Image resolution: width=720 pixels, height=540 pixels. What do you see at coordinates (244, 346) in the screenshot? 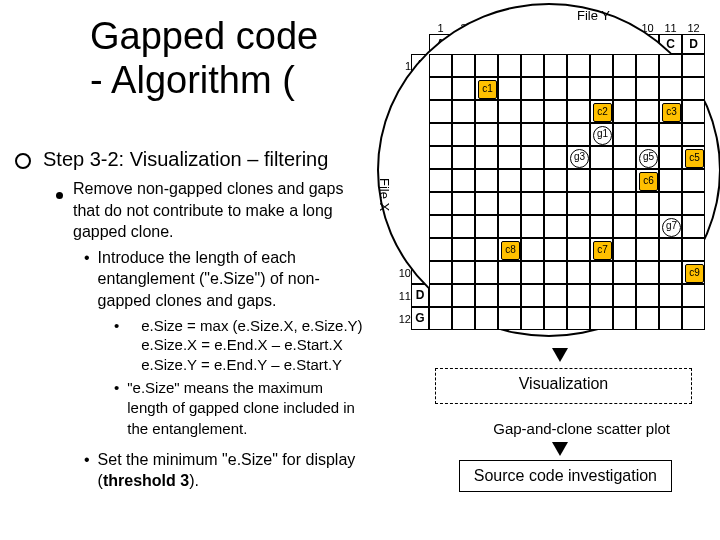
I see `esize-calc: e.Size = max (e.Size.X, e.Size.Y) e.Size…` at bounding box center [244, 346].